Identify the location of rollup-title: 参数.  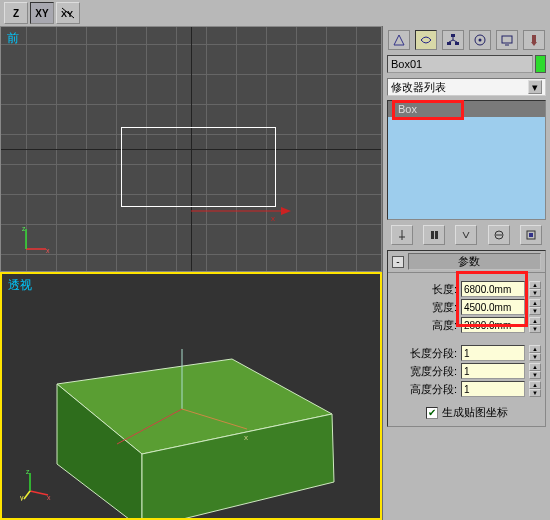
(474, 262).